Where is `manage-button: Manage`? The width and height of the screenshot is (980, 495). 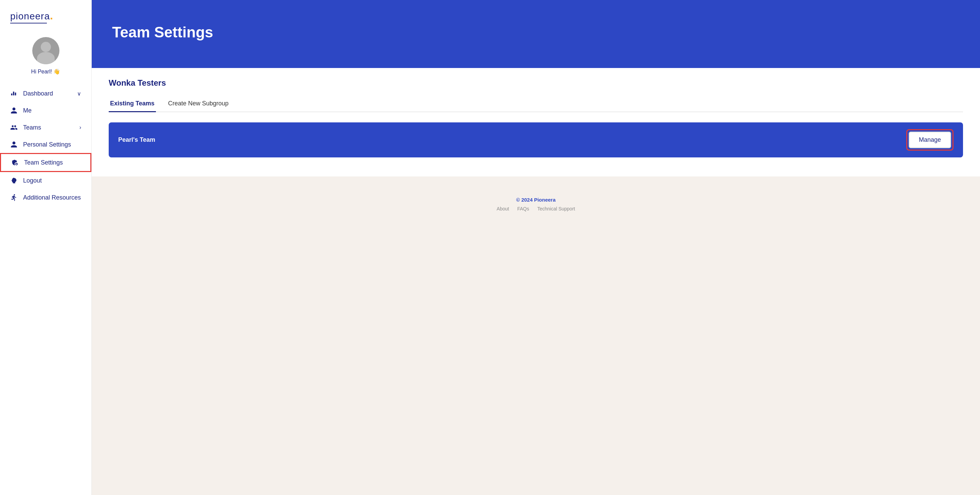
manage-button: Manage is located at coordinates (930, 140).